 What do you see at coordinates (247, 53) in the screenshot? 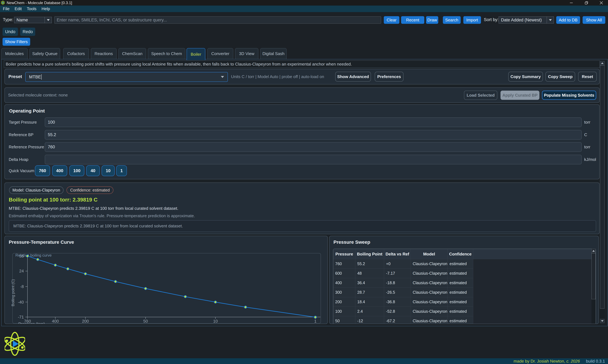
I see `tab-3d-view: 3D View` at bounding box center [247, 53].